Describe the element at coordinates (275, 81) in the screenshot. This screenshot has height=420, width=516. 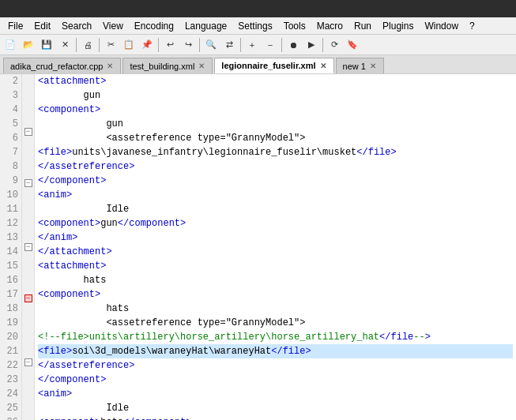
I see `code-line-2: <attachment>` at that location.